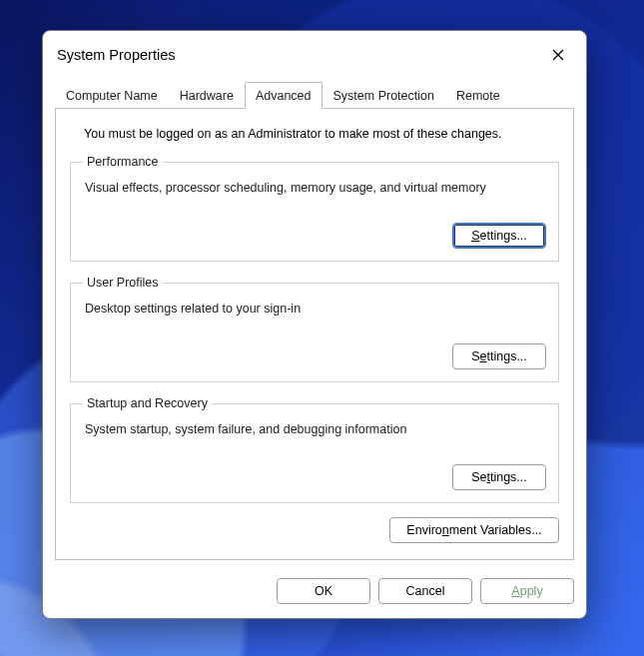  I want to click on environment-variables-button: Environment Variables..., so click(474, 530).